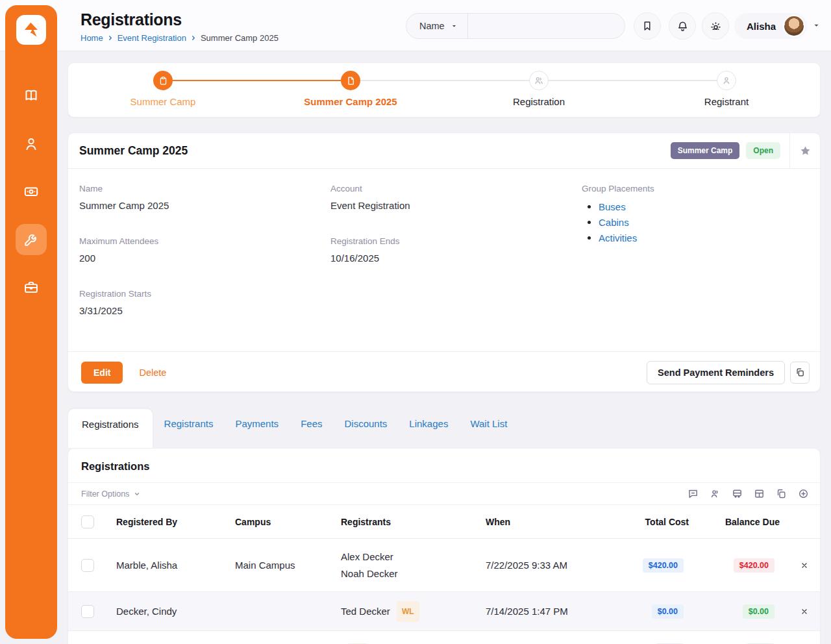 The image size is (831, 644). I want to click on group-placement-link: Buses, so click(612, 206).